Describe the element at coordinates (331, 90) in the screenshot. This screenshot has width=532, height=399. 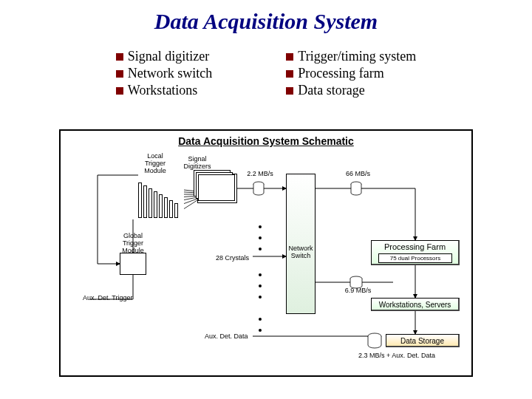
I see `bullet-item: Data storage` at that location.